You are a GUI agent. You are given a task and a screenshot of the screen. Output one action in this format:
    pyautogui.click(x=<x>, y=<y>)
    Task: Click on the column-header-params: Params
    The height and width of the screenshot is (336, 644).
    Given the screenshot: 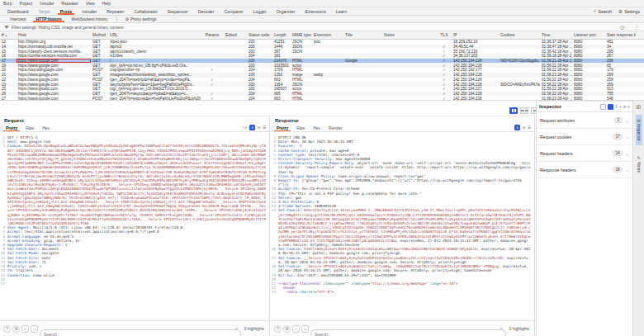 What is the action you would take?
    pyautogui.click(x=212, y=35)
    